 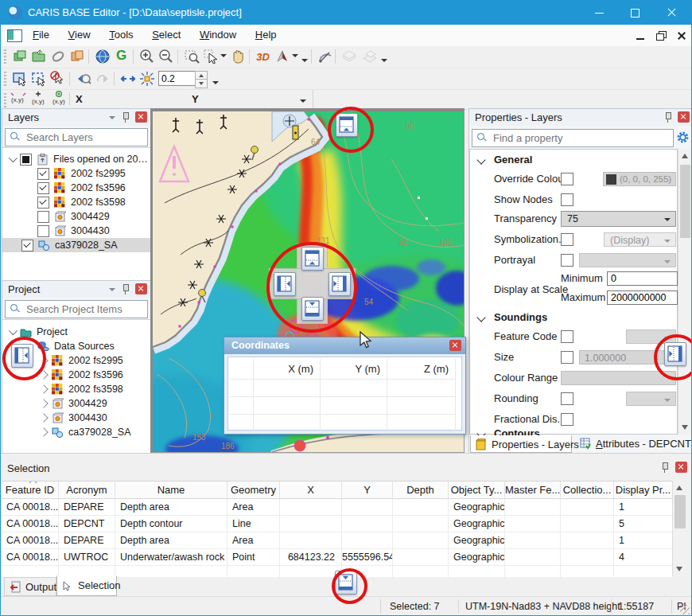 What do you see at coordinates (76, 404) in the screenshot?
I see `project-item: 3004429` at bounding box center [76, 404].